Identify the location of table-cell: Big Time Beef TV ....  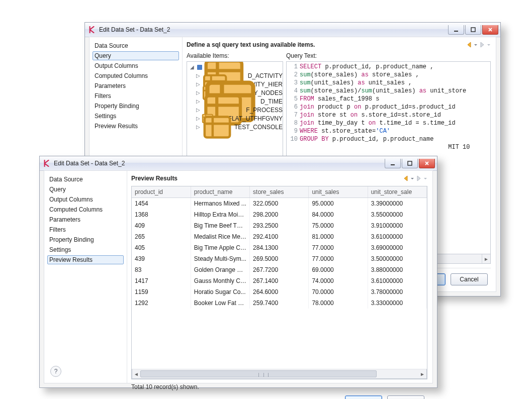
(220, 226).